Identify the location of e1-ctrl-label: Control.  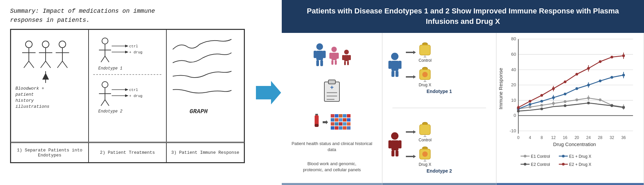
(425, 60).